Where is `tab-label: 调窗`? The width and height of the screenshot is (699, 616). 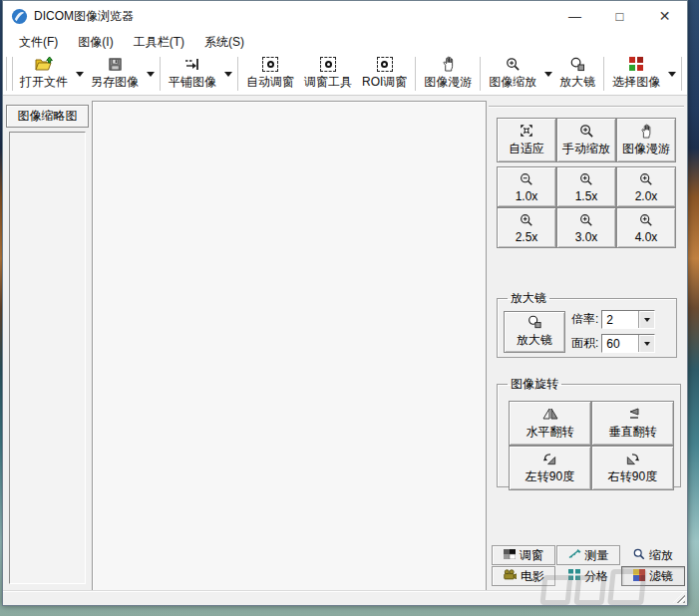
tab-label: 调窗 is located at coordinates (531, 556).